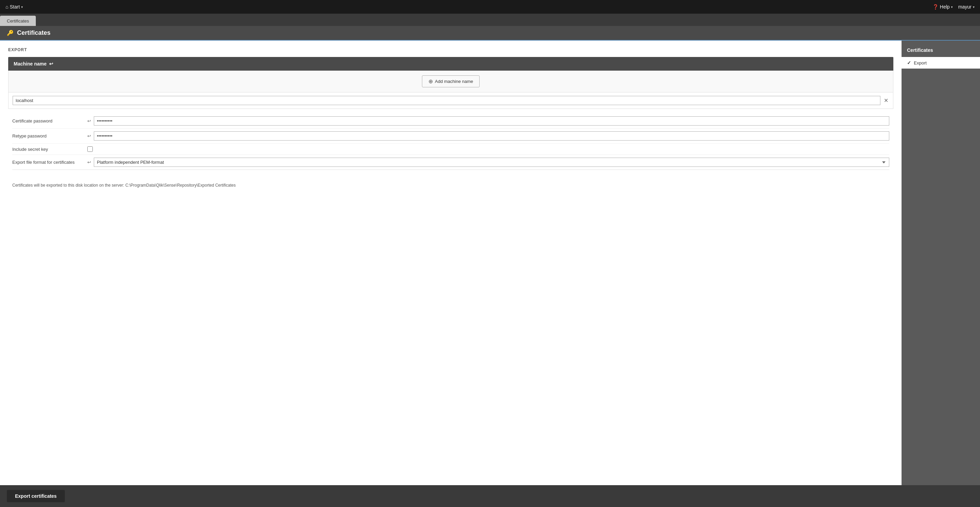 Image resolution: width=980 pixels, height=507 pixels. What do you see at coordinates (488, 149) in the screenshot?
I see `include-secret-key-control` at bounding box center [488, 149].